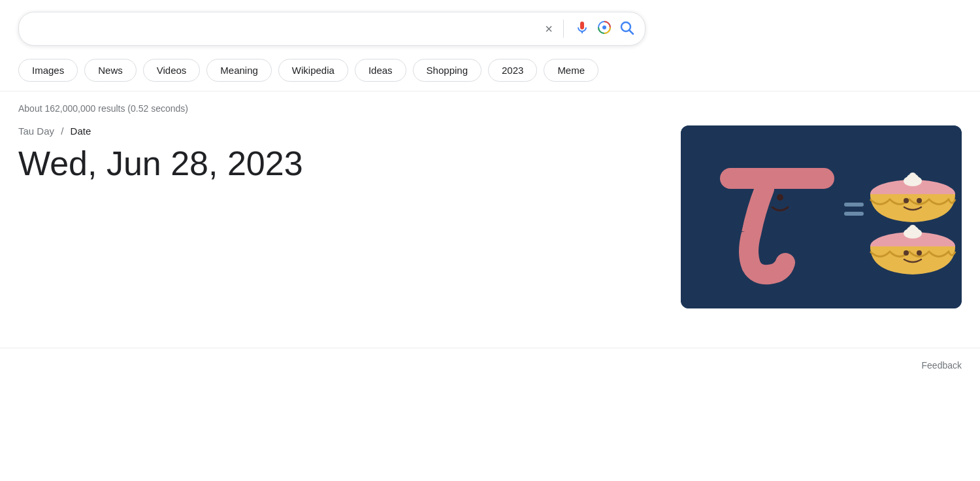  Describe the element at coordinates (563, 29) in the screenshot. I see `separator` at that location.